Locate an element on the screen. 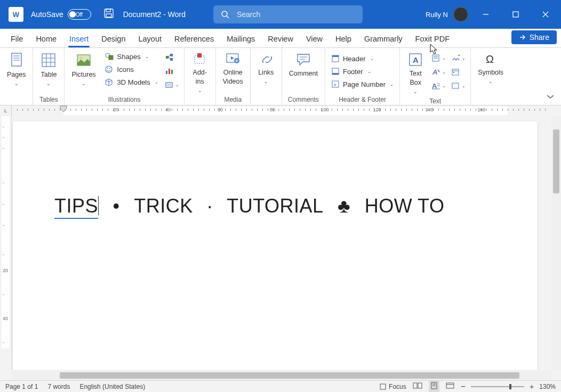 This screenshot has width=561, height=392. tab-home: Home is located at coordinates (46, 39).